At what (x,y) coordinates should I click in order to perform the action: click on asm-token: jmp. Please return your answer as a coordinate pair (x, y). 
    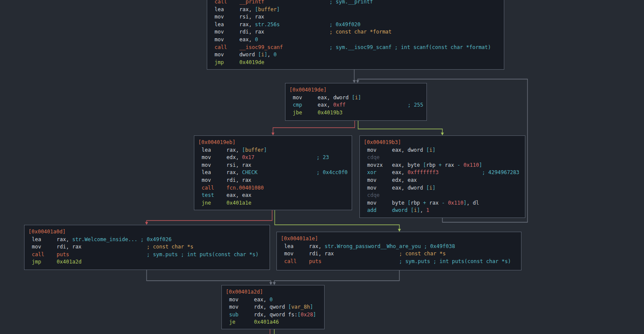
    Looking at the image, I should click on (37, 262).